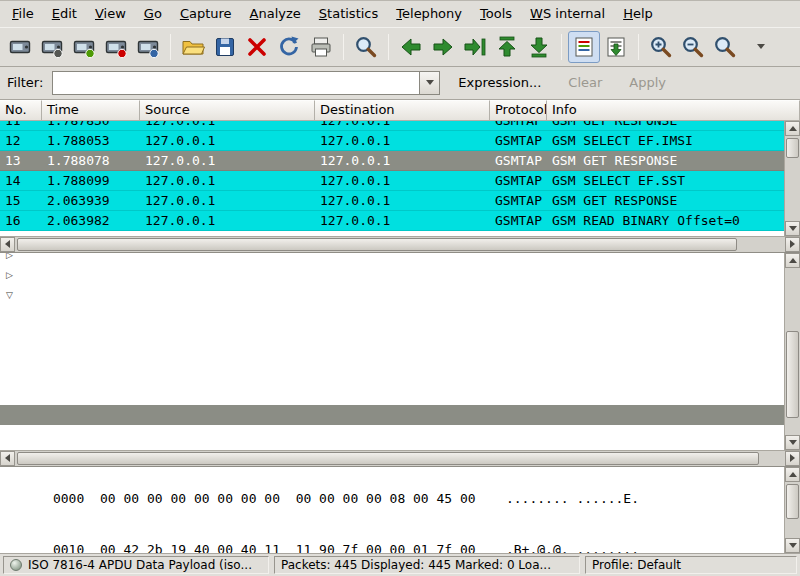  I want to click on clear-button: Clear, so click(585, 82).